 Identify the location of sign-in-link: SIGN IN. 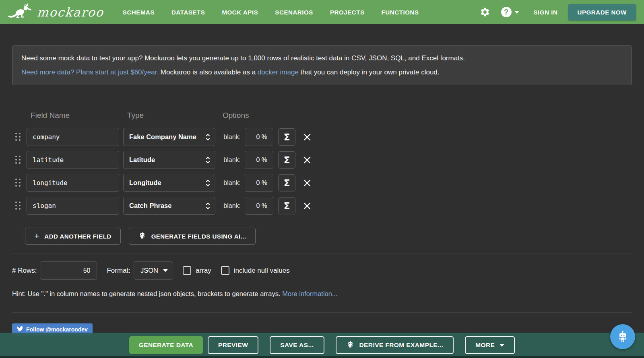
(546, 12).